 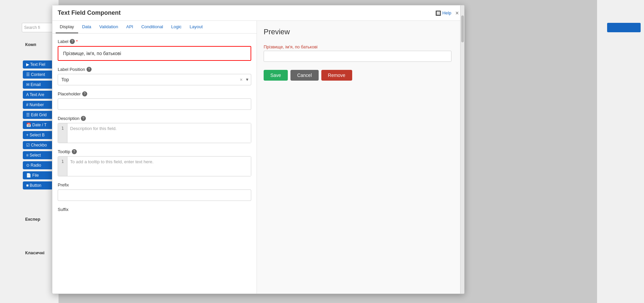 What do you see at coordinates (38, 28) in the screenshot?
I see `search-bar: Search fi` at bounding box center [38, 28].